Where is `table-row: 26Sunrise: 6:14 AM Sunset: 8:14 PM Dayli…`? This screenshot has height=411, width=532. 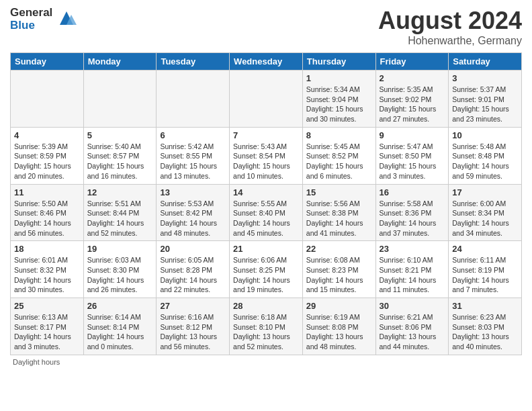 table-row: 26Sunrise: 6:14 AM Sunset: 8:14 PM Dayli… is located at coordinates (120, 326).